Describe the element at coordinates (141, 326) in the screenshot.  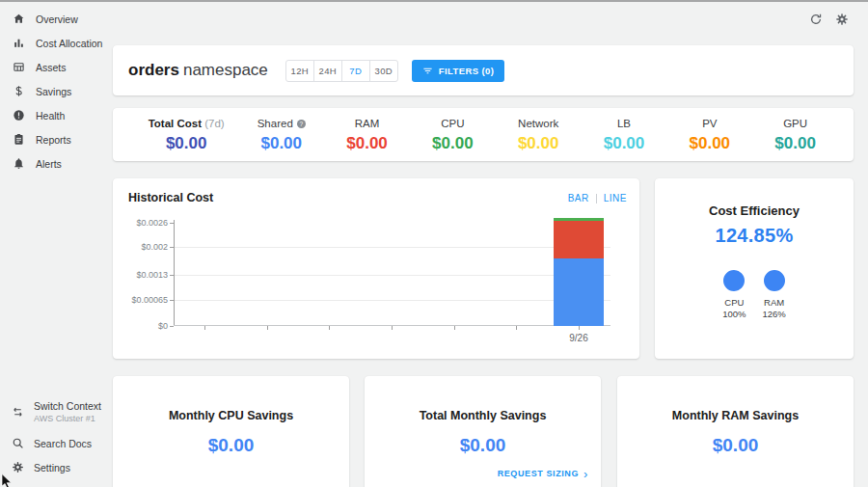
I see `y-axis-label: $0` at that location.